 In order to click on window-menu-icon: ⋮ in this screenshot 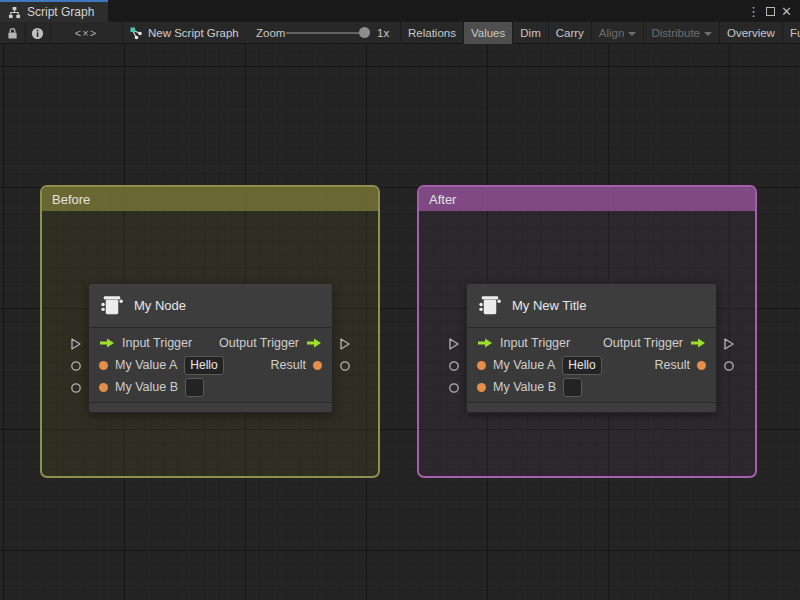, I will do `click(754, 12)`.